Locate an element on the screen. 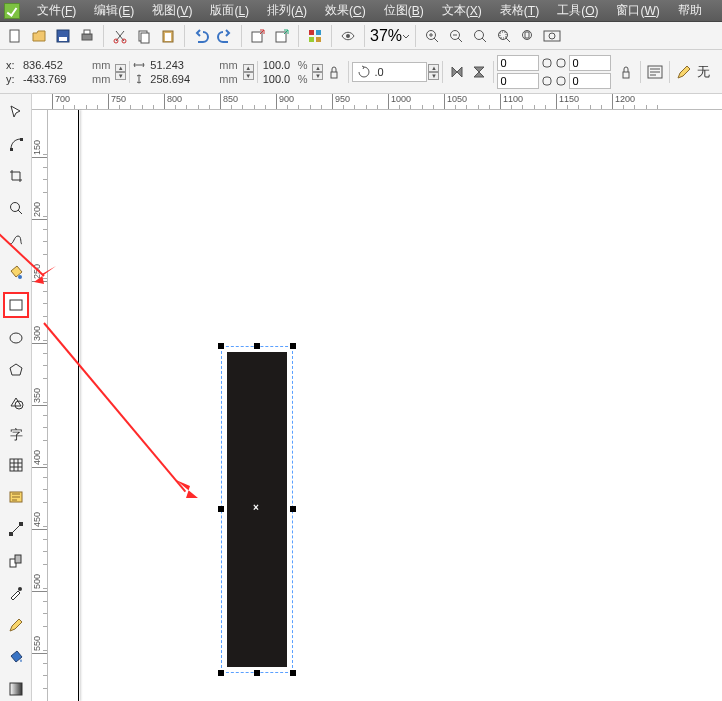 This screenshot has width=722, height=701. handle-e is located at coordinates (293, 509).